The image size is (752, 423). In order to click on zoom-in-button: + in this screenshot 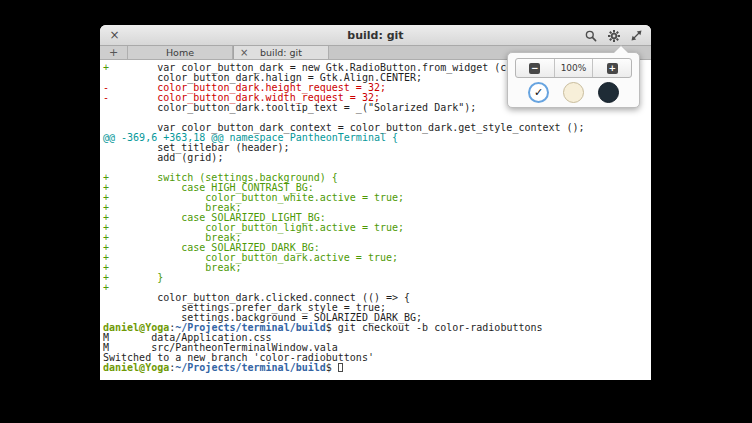, I will do `click(612, 68)`.